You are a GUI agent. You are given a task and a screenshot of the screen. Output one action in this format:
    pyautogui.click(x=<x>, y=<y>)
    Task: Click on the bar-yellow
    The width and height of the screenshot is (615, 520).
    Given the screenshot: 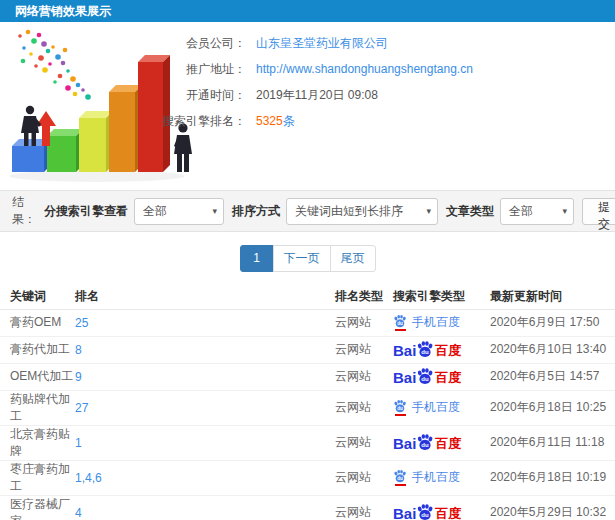 What is the action you would take?
    pyautogui.click(x=96, y=142)
    